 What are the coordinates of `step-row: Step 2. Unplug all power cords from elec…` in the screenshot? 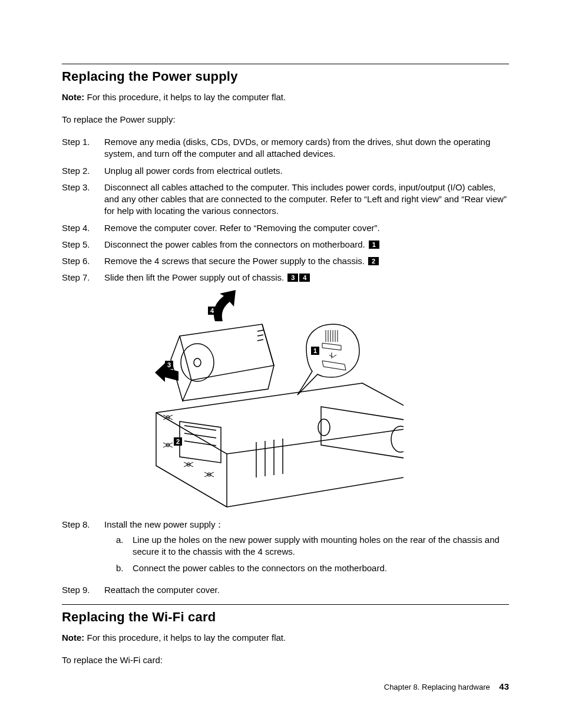 It's located at (285, 171).